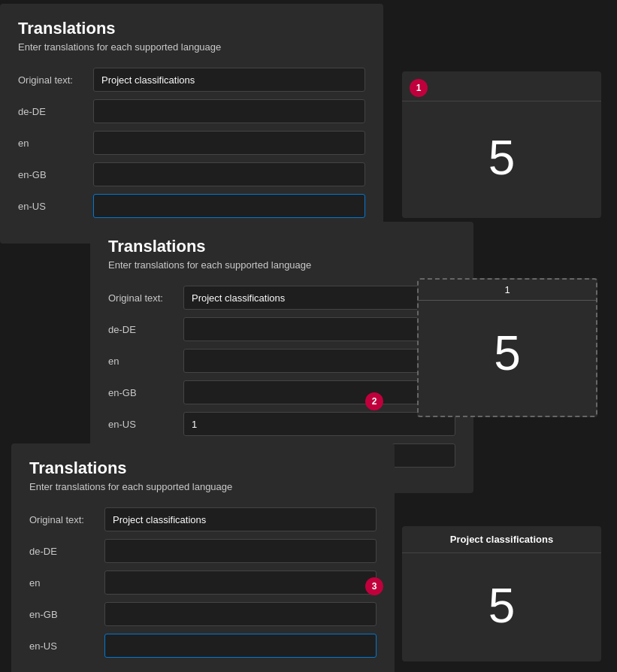 This screenshot has height=672, width=617. Describe the element at coordinates (56, 174) in the screenshot. I see `panel1-engb-label: en-GB` at that location.